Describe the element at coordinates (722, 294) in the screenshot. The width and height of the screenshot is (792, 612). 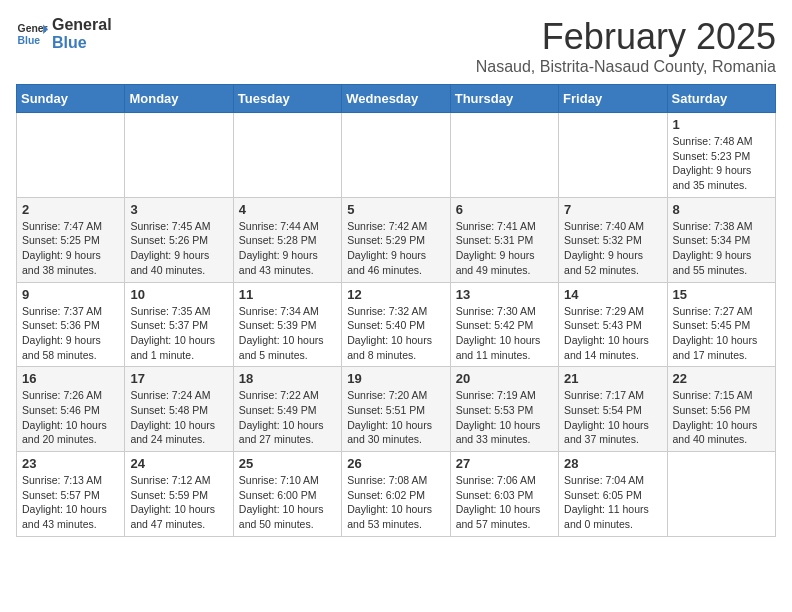
I see `day-number: 15` at that location.